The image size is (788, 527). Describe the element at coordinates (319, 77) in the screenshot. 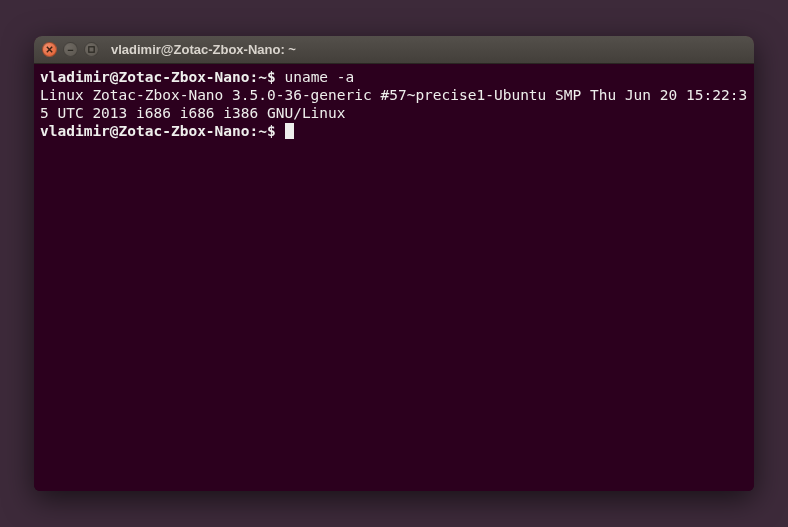

I see `command-text: uname -a` at that location.